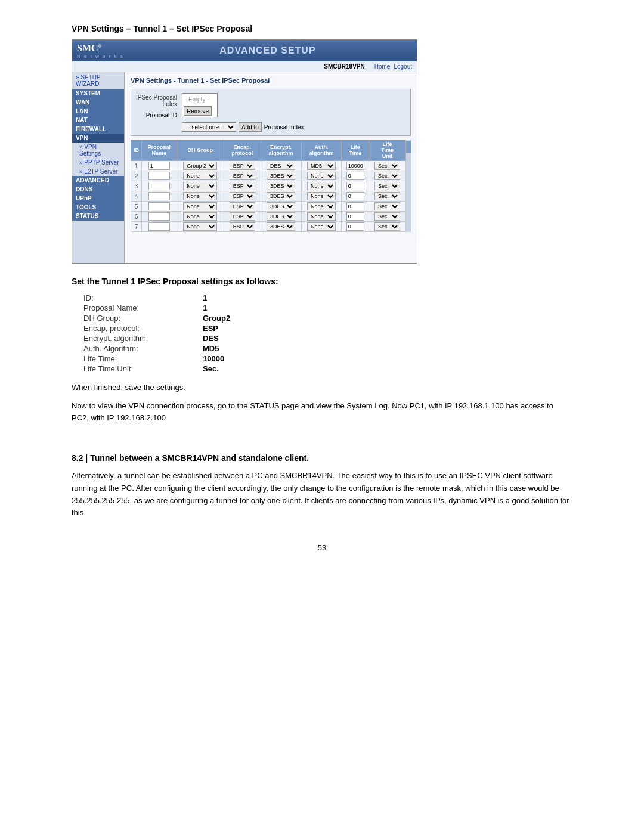 This screenshot has width=644, height=833. I want to click on sidebar-section-nat: NAT, so click(98, 120).